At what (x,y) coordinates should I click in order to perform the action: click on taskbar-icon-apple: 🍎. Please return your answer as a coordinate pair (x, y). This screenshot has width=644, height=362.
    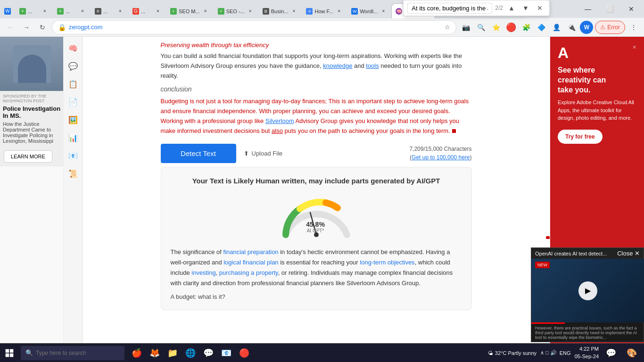
    Looking at the image, I should click on (137, 353).